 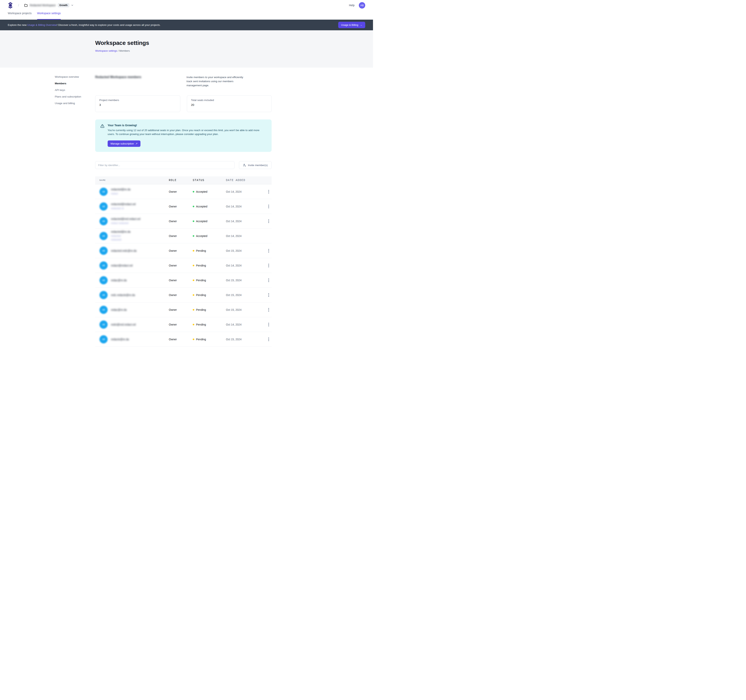 What do you see at coordinates (75, 97) in the screenshot?
I see `sidebar-item-plans-subscription: Plans and subscription` at bounding box center [75, 97].